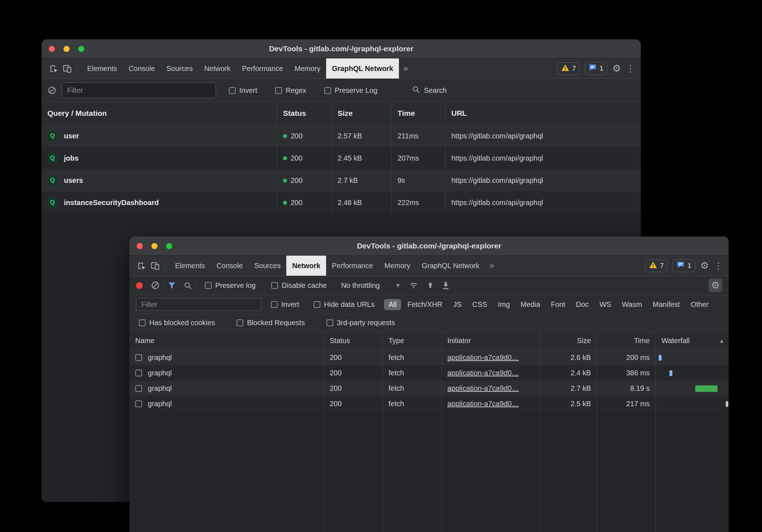  Describe the element at coordinates (159, 113) in the screenshot. I see `column-header-query-mutation: Query / Mutation` at that location.